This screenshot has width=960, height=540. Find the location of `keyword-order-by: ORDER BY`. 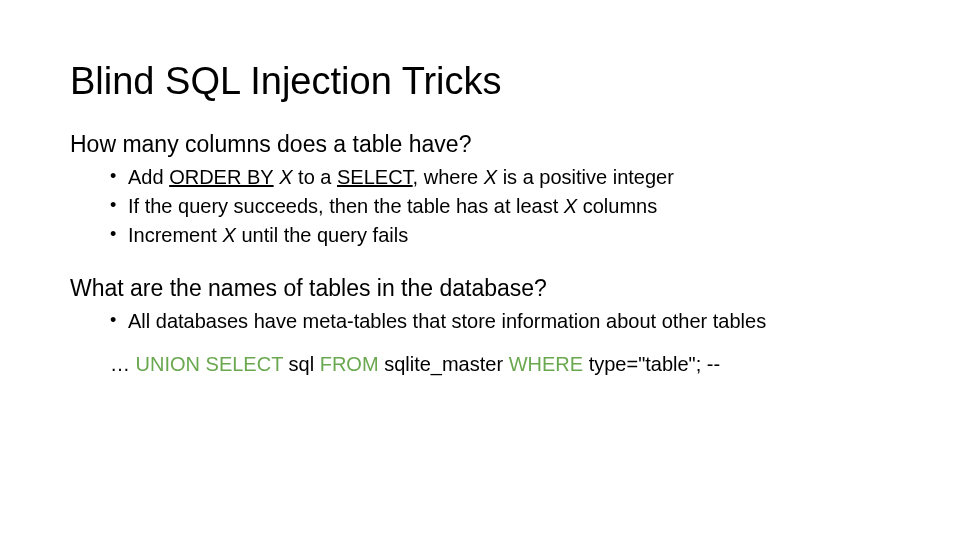

keyword-order-by: ORDER BY is located at coordinates (221, 177).